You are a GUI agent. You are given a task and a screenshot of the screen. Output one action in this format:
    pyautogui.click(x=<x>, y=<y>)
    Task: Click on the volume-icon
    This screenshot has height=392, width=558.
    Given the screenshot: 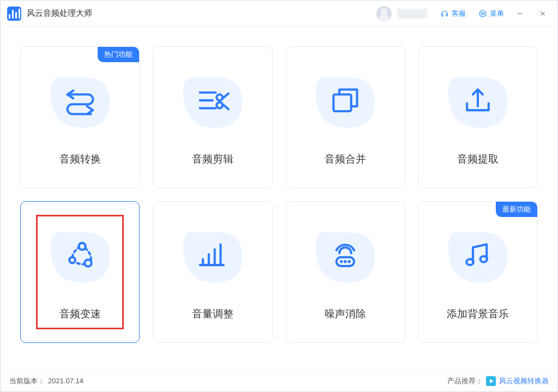 What is the action you would take?
    pyautogui.click(x=213, y=256)
    